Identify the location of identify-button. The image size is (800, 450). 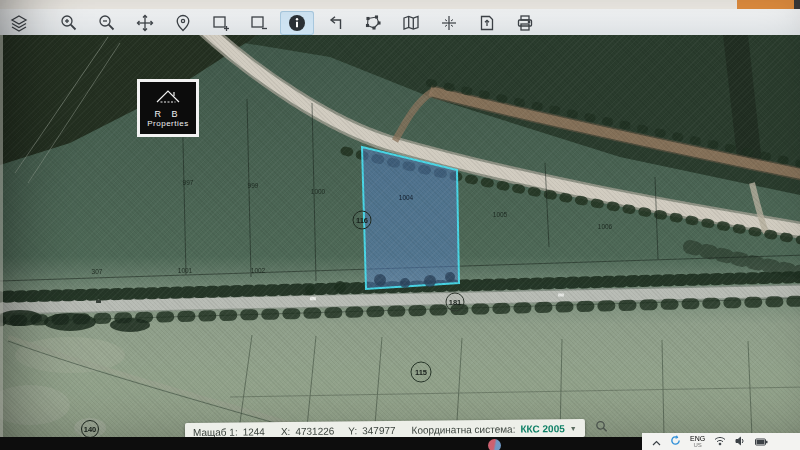
(297, 23).